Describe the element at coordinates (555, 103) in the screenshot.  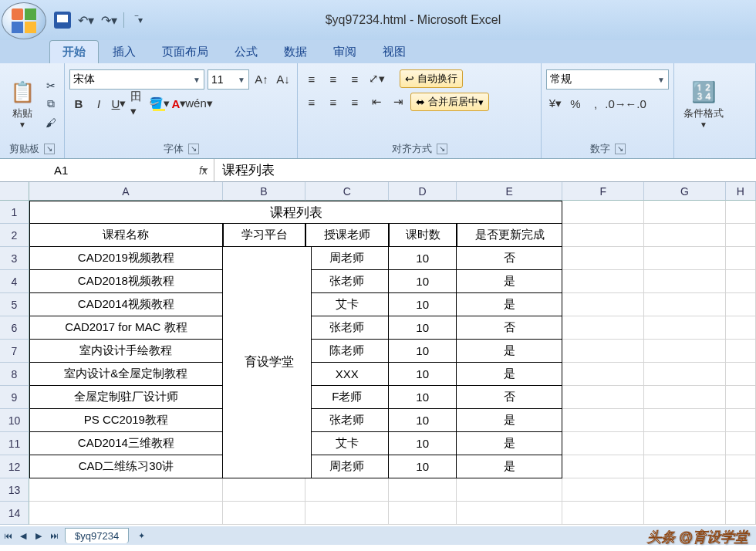
I see `accounting-format-button: ¥▾` at that location.